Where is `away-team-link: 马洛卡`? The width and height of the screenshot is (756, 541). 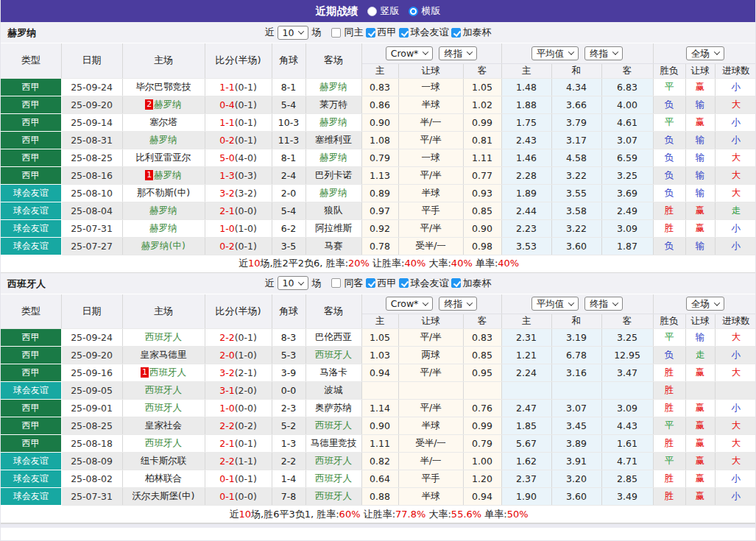
away-team-link: 马洛卡 is located at coordinates (333, 372).